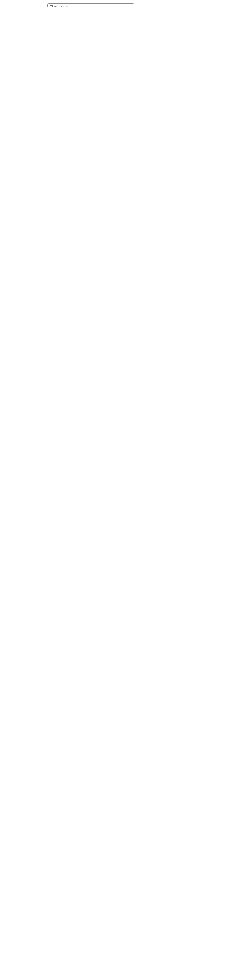  What do you see at coordinates (61, 6) in the screenshot?
I see `attributes-title: attributes` at bounding box center [61, 6].